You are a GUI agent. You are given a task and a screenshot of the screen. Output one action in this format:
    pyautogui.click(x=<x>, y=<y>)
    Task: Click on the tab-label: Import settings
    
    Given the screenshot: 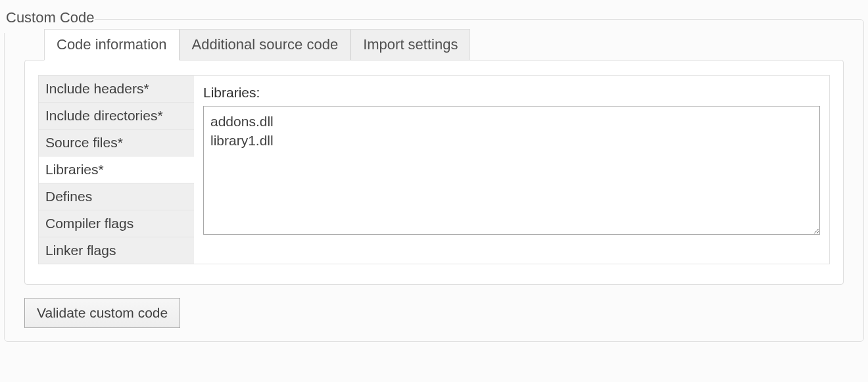 What is the action you would take?
    pyautogui.click(x=410, y=45)
    